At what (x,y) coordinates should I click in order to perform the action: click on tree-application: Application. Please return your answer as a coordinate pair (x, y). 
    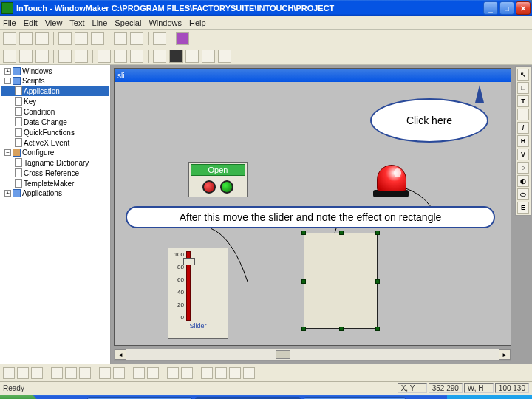
    Looking at the image, I should click on (55, 91).